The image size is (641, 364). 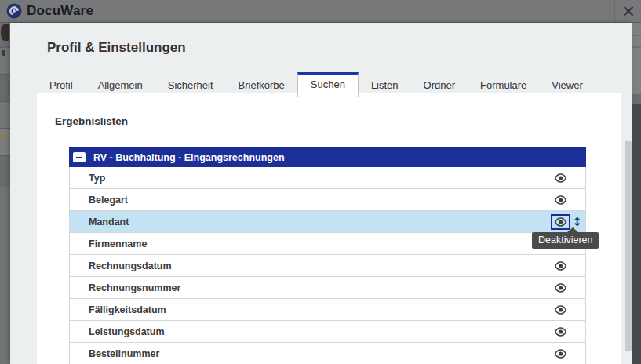 I want to click on table-row-typ: Typ, so click(x=328, y=178).